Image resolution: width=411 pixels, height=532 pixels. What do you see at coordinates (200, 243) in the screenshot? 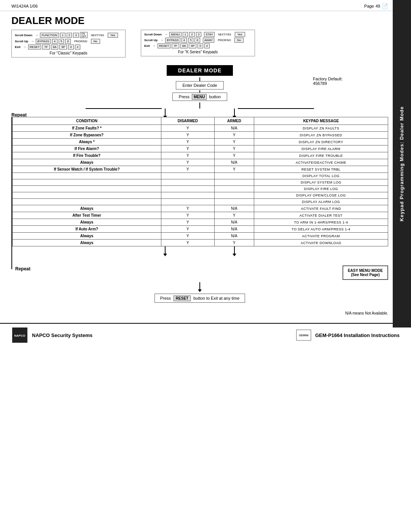
I see `table-row: AlwaysYYACTIVATE DOWNLOAD` at bounding box center [200, 243].